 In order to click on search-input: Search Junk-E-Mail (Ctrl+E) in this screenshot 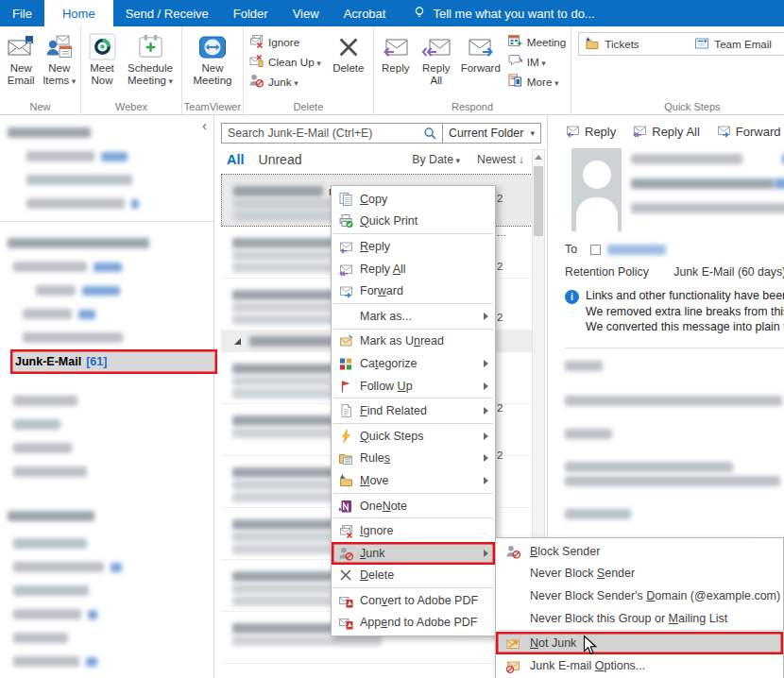, I will do `click(319, 133)`.